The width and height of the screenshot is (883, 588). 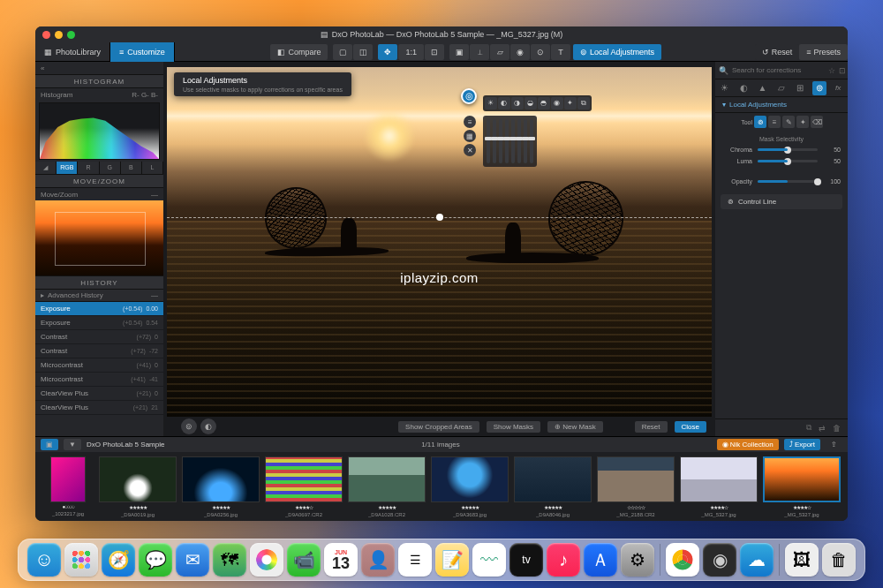 What do you see at coordinates (638, 560) in the screenshot?
I see `dock-settings-icon: ⚙` at bounding box center [638, 560].